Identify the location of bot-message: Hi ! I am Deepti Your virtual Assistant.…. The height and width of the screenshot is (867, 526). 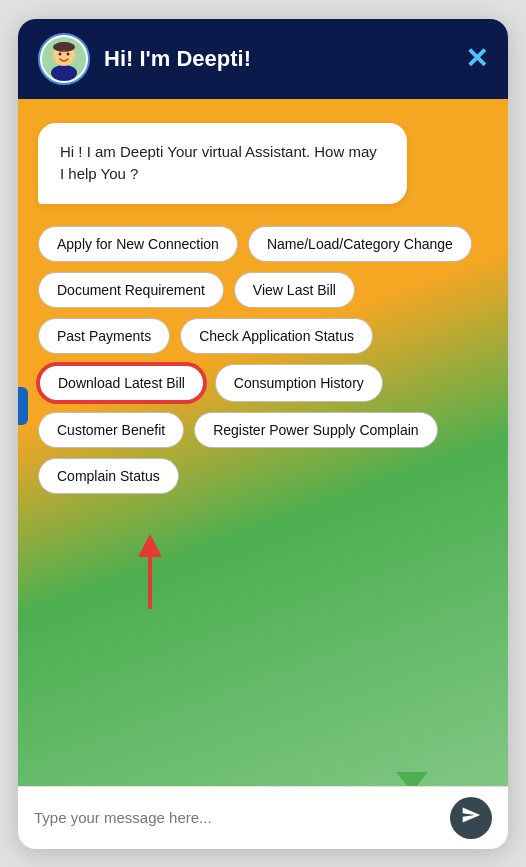
(222, 164).